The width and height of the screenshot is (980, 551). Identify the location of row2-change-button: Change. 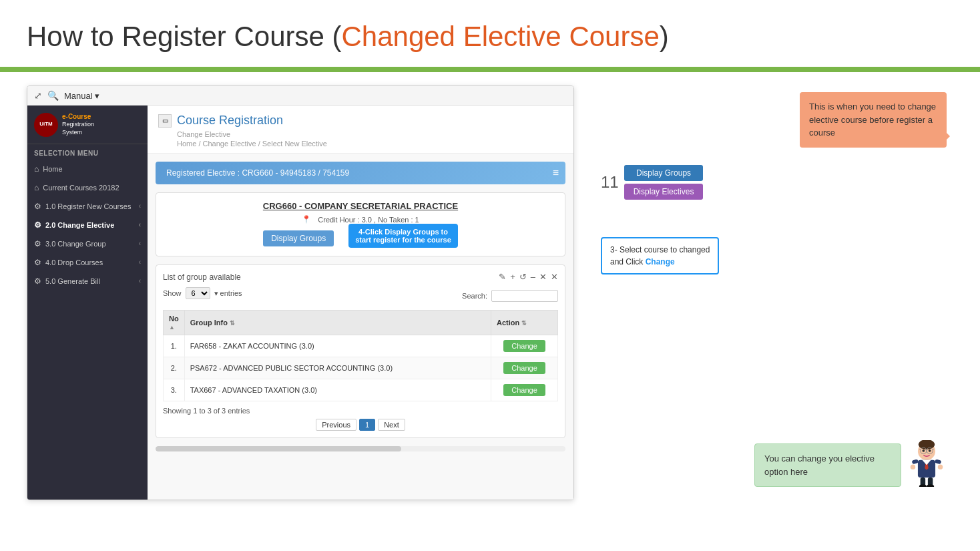
(525, 368).